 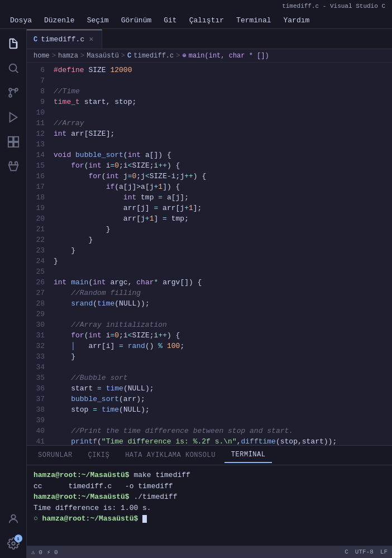 What do you see at coordinates (196, 6) in the screenshot?
I see `title-bar: timediff.c - Visual Studio C` at bounding box center [196, 6].